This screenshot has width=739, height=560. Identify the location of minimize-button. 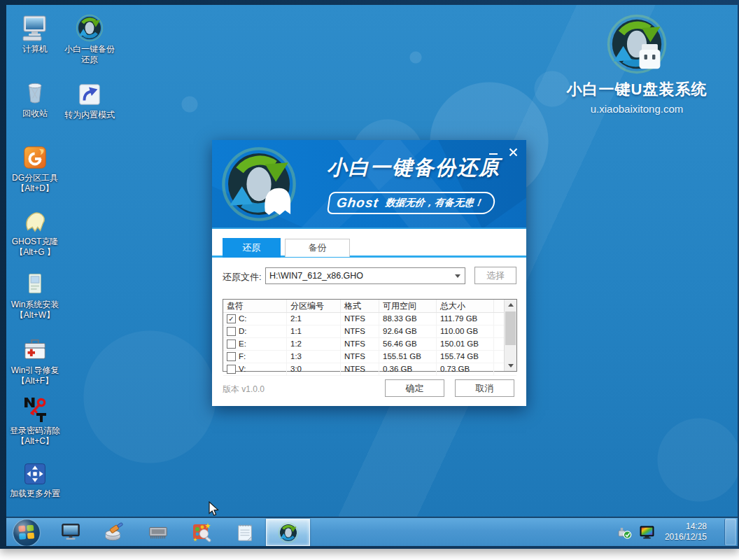
(493, 152).